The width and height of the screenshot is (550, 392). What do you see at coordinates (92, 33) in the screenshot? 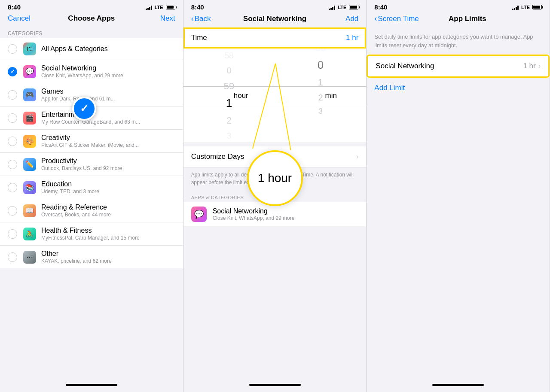
I see `categories-header: CATEGORIES` at bounding box center [92, 33].